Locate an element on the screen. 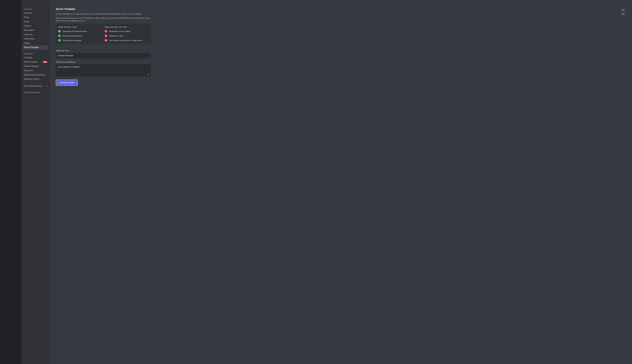 Image resolution: width=632 pixels, height=364 pixels. new-badge: NEW is located at coordinates (45, 62).